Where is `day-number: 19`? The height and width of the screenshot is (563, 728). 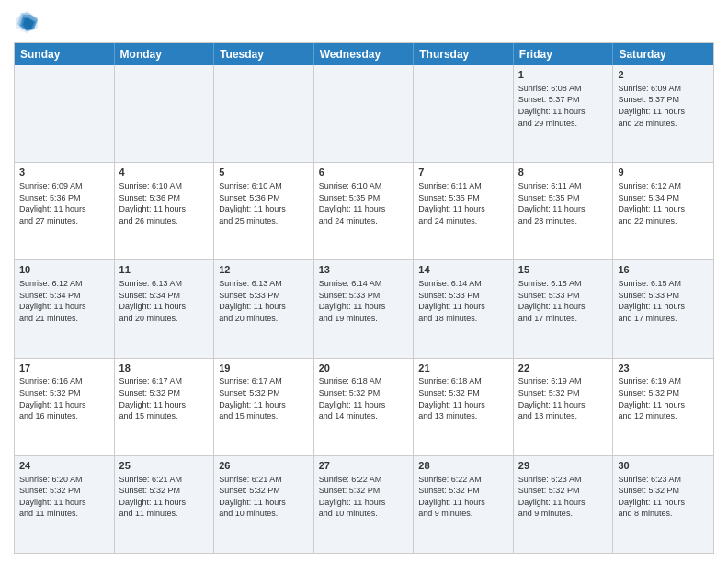 day-number: 19 is located at coordinates (264, 368).